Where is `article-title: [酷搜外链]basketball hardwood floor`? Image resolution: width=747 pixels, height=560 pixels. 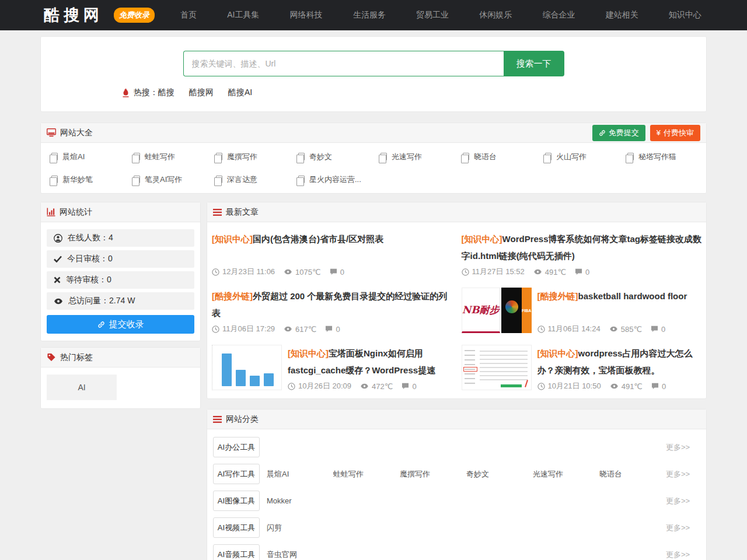 article-title: [酷搜外链]basketball hardwood floor is located at coordinates (620, 296).